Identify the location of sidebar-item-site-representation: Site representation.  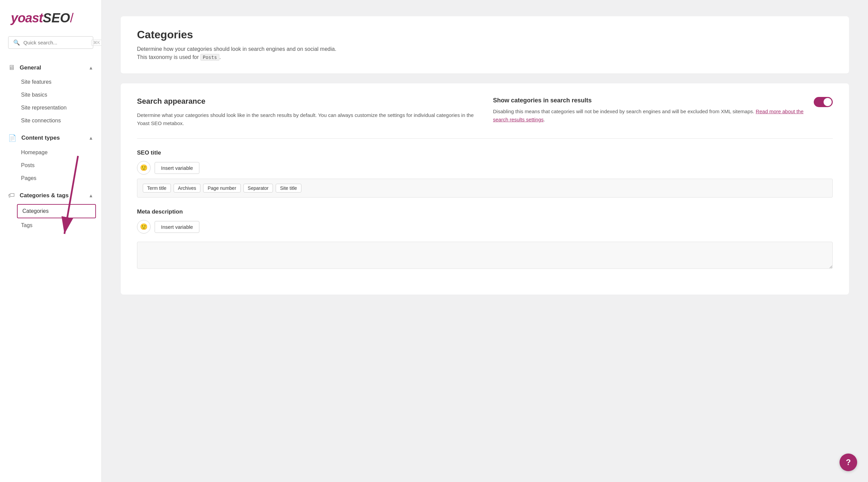
(51, 108).